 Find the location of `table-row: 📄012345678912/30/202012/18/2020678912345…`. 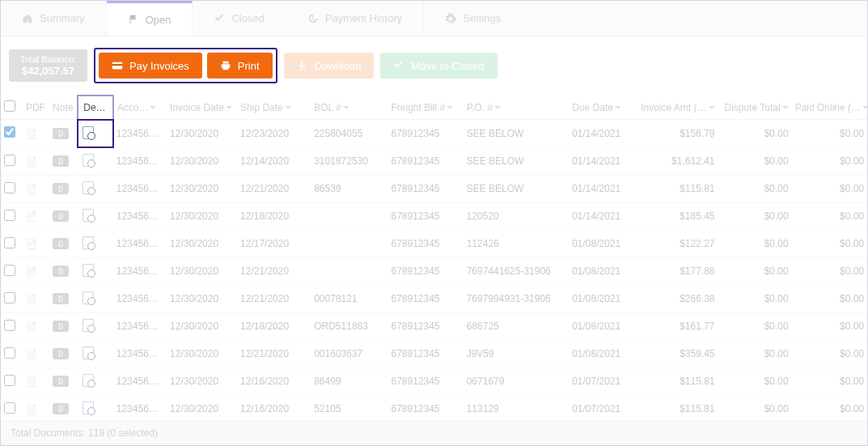

table-row: 📄012345678912/30/202012/18/2020678912345… is located at coordinates (434, 216).